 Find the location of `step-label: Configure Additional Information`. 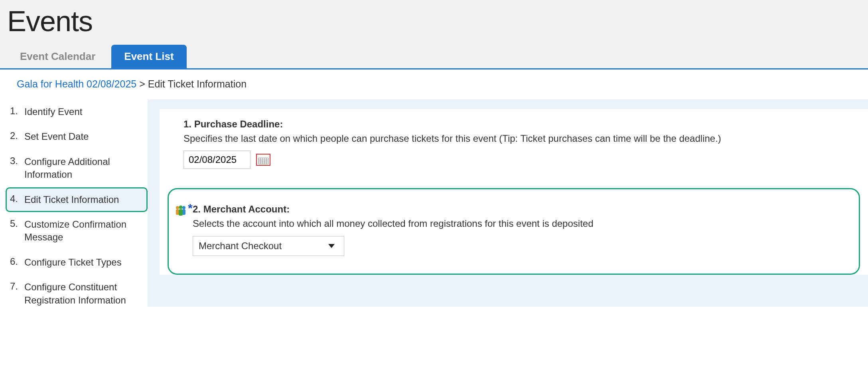

step-label: Configure Additional Information is located at coordinates (83, 169).